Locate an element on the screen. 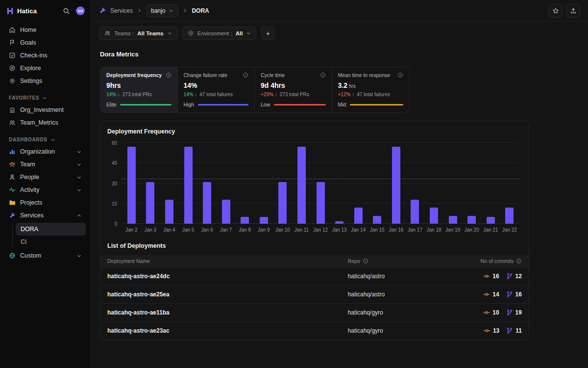  topbar-actions is located at coordinates (564, 11).